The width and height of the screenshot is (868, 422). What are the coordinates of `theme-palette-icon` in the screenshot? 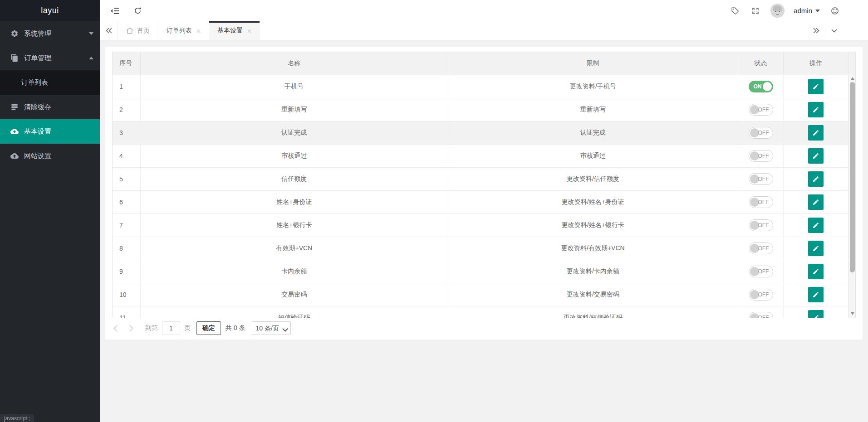 It's located at (835, 11).